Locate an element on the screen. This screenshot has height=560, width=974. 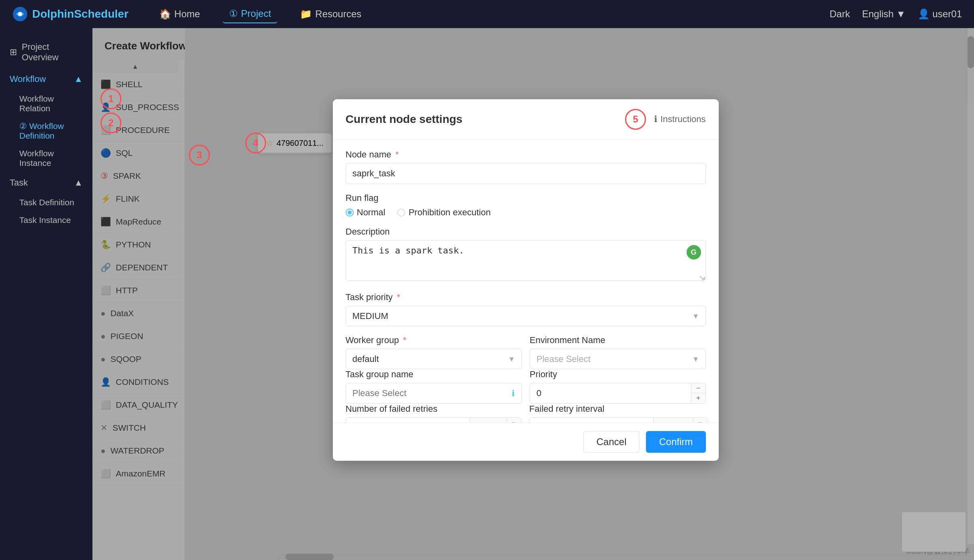
overview-icon: ⊞ is located at coordinates (13, 52).